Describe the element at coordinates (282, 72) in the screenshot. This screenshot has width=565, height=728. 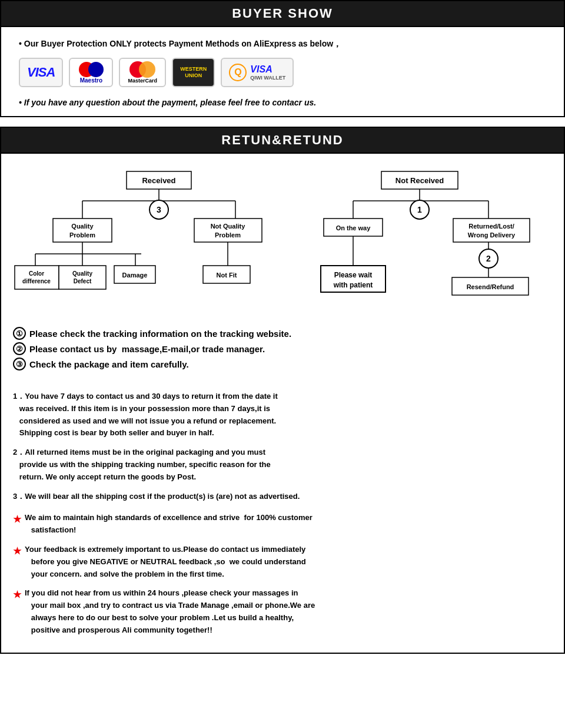
I see `payment-logos: VISA Maestro MasterCard W` at that location.